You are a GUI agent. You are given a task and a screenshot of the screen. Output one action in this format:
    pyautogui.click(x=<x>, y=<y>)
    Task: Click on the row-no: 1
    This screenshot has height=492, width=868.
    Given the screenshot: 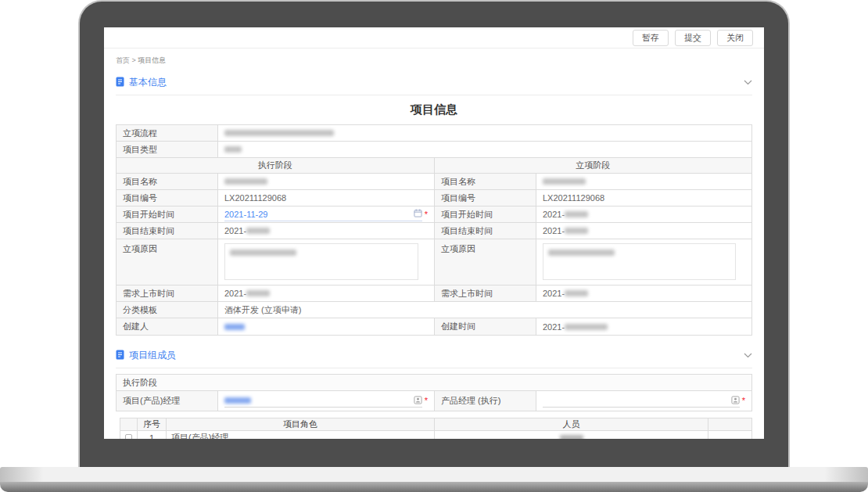 What is the action you would take?
    pyautogui.click(x=152, y=435)
    